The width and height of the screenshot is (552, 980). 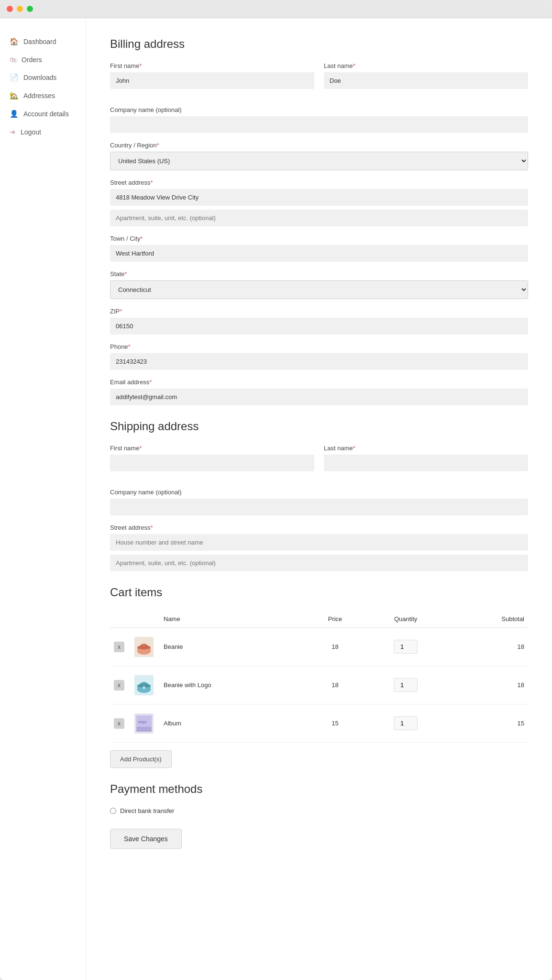 I want to click on col-subtotal: Subtotal, so click(x=488, y=619).